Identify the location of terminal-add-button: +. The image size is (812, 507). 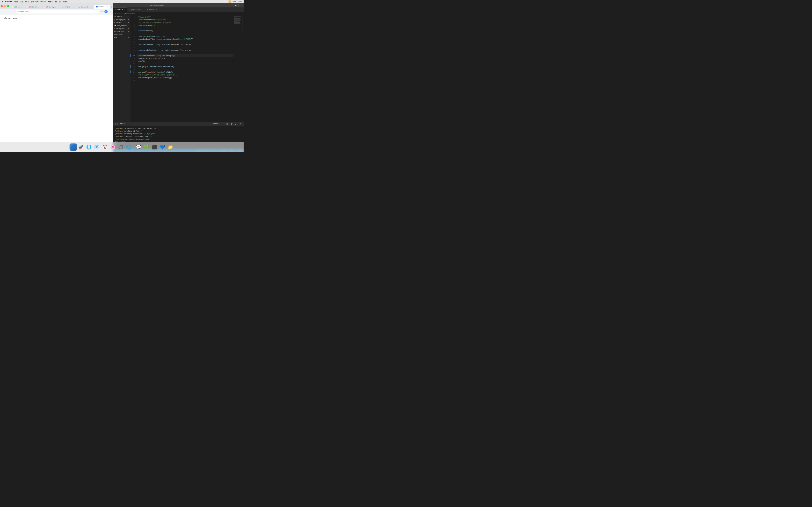
(223, 124).